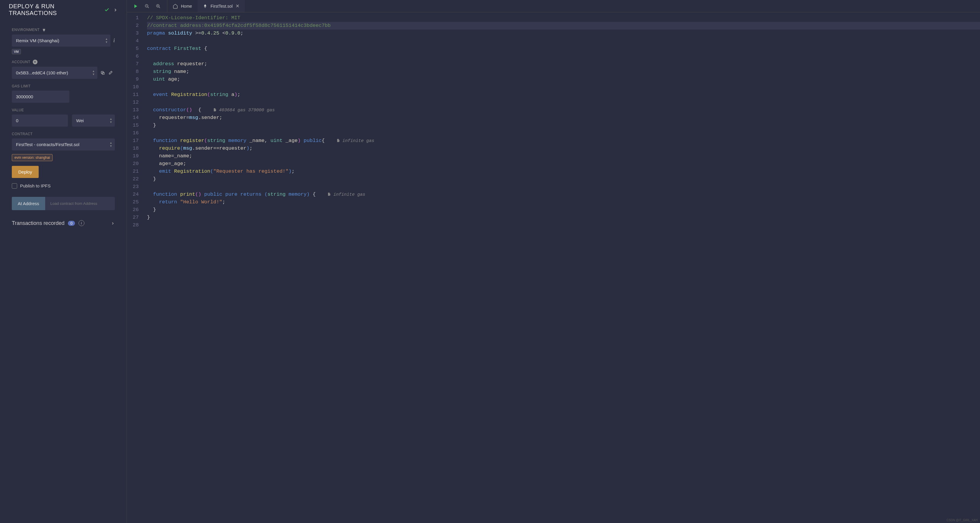 The image size is (980, 523). What do you see at coordinates (63, 145) in the screenshot?
I see `contract-select: FirstTest - contracts/FirstTest.sol` at bounding box center [63, 145].